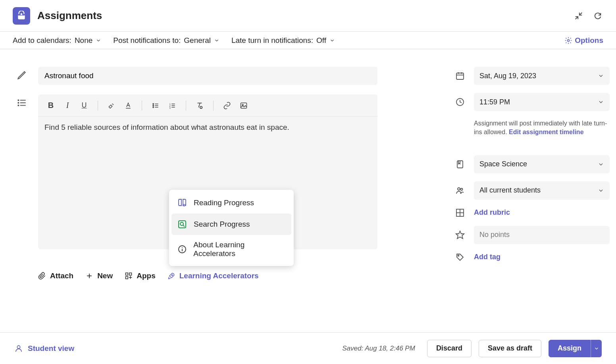  Describe the element at coordinates (589, 40) in the screenshot. I see `options-label: Options` at that location.